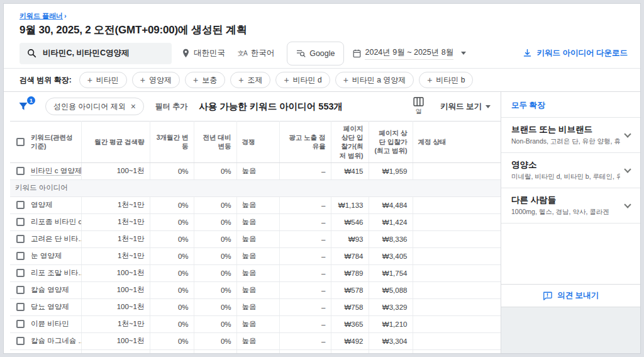 This screenshot has width=644, height=357. Describe the element at coordinates (391, 256) in the screenshot. I see `cell-bid_high: ₩3,405` at that location.